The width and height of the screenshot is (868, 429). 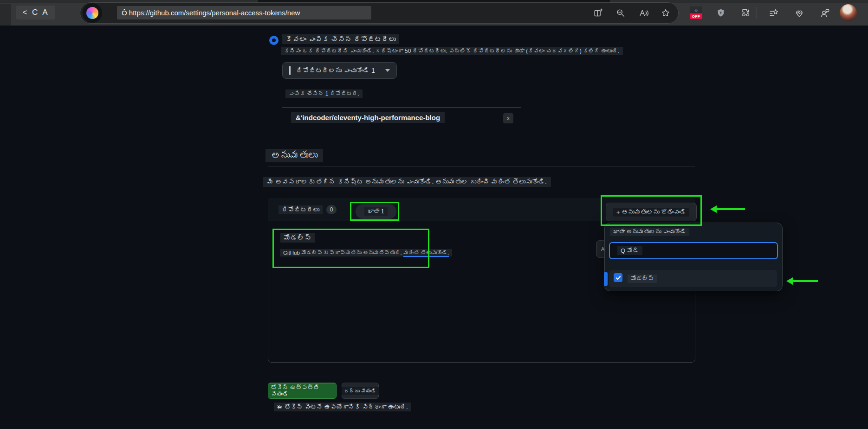 I want to click on check-icon, so click(x=618, y=278).